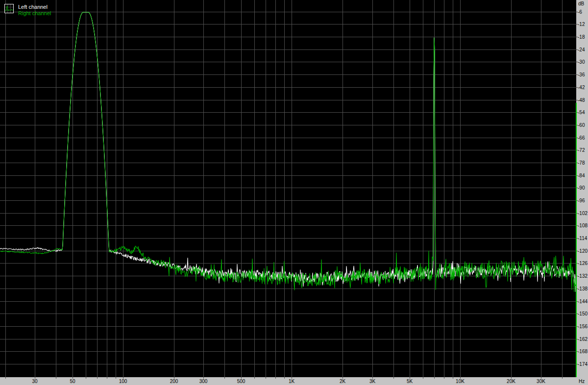  Describe the element at coordinates (581, 37) in the screenshot. I see `db-tick-label: -18` at that location.